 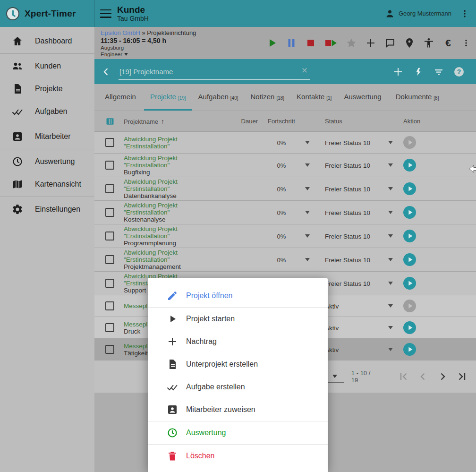 I want to click on menu-item-projekt-starten: Projekt starten, so click(x=238, y=319).